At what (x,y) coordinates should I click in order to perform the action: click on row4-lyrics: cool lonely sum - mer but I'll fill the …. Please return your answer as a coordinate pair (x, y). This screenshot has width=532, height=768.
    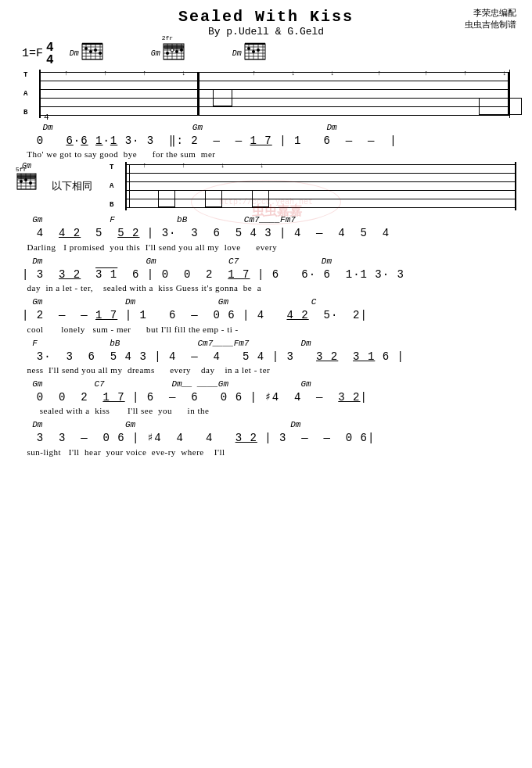
    Looking at the image, I should click on (266, 329).